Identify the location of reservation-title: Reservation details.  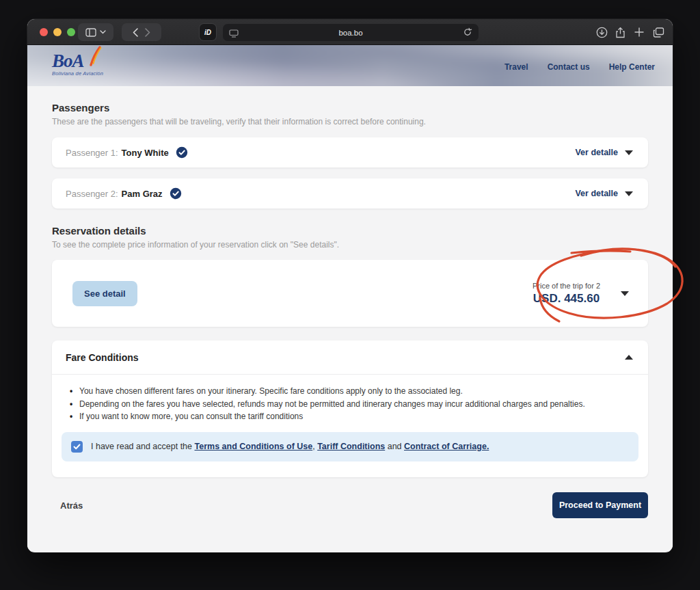
(350, 231).